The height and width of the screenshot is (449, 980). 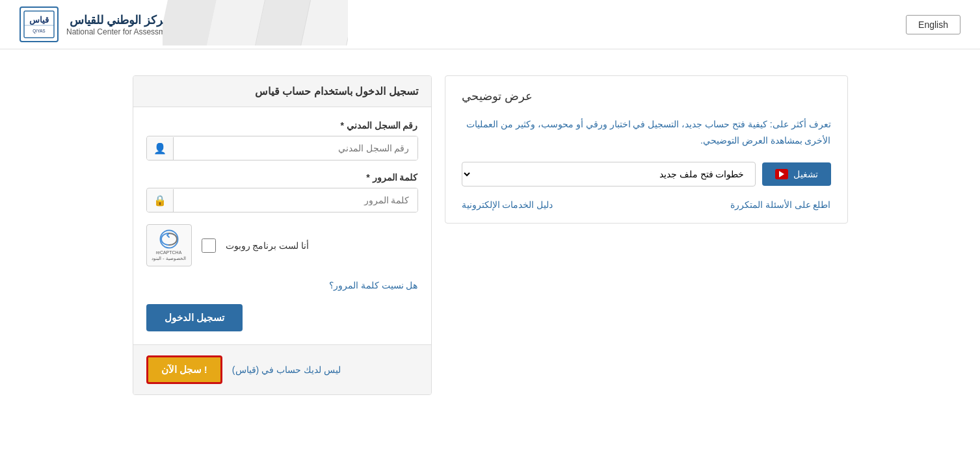 I want to click on guide-link: دليل الخدمات الإلكترونية, so click(x=507, y=205).